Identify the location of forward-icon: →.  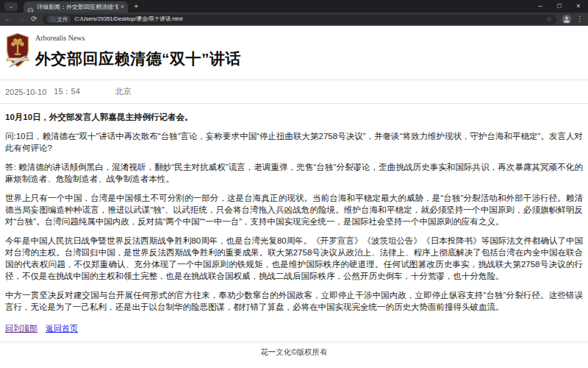
(21, 19).